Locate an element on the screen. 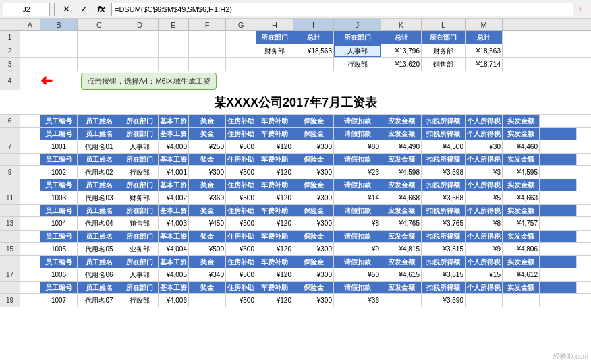 This screenshot has width=591, height=364. data-3-ins: ¥300 is located at coordinates (314, 224).